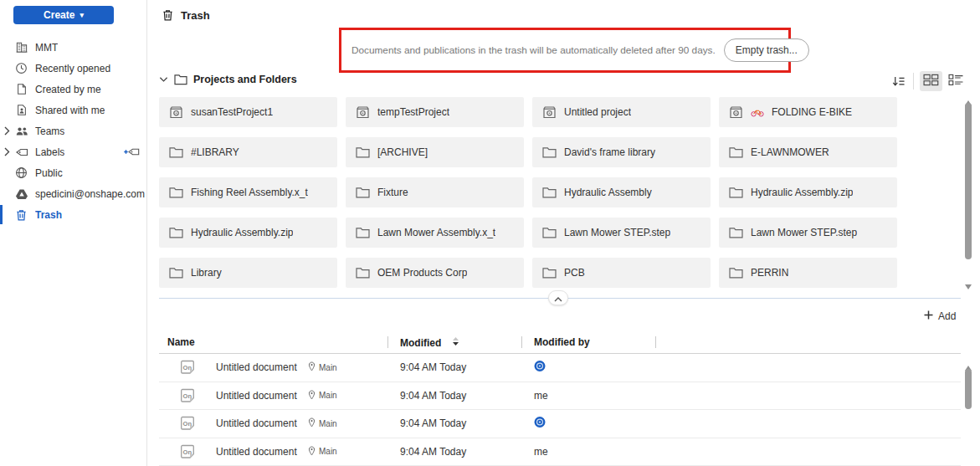  What do you see at coordinates (164, 79) in the screenshot?
I see `chevron-down-icon` at bounding box center [164, 79].